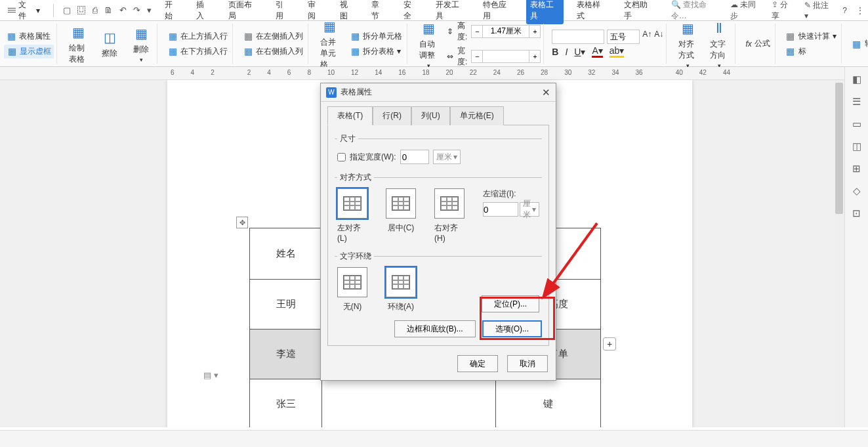  I want to click on comment-button: ✎ 批注 ▾, so click(819, 11).